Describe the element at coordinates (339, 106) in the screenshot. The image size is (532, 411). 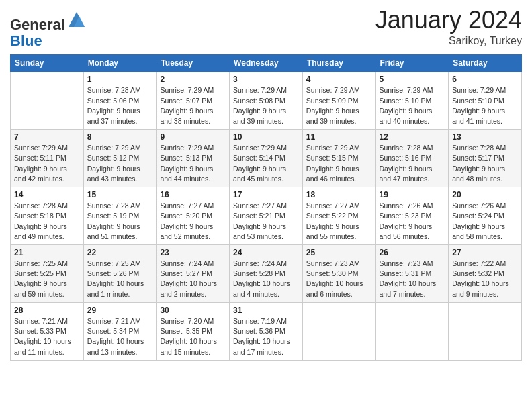
I see `day-info: Sunrise: 7:29 AM Sunset: 5:09 PM Dayligh…` at that location.